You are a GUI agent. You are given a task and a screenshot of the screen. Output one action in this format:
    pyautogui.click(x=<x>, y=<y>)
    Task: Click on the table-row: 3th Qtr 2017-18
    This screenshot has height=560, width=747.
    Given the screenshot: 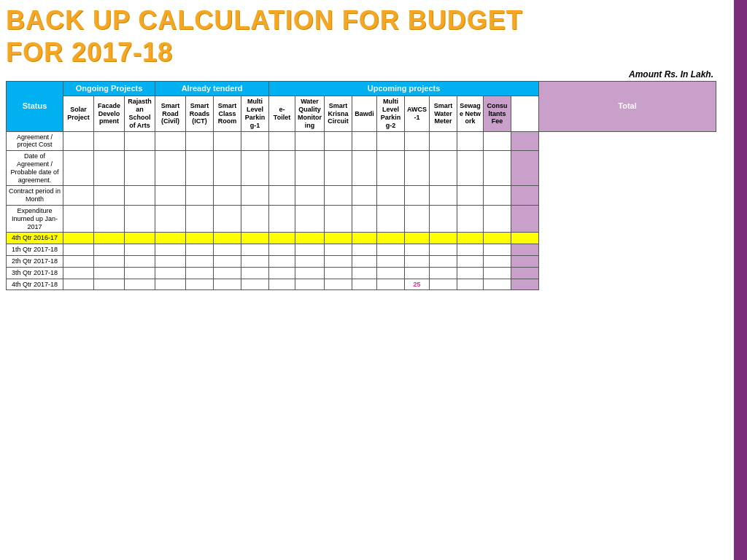 What is the action you would take?
    pyautogui.click(x=362, y=273)
    